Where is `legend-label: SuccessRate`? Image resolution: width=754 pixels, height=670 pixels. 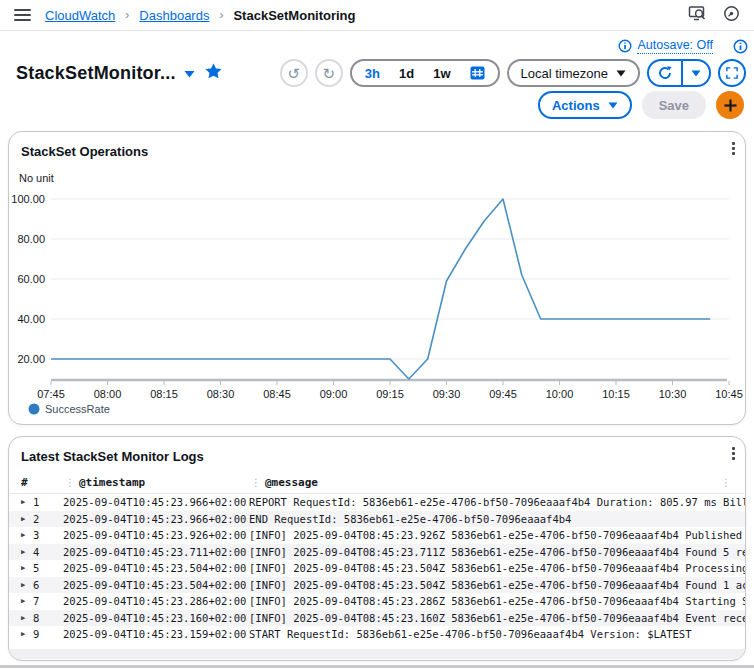 legend-label: SuccessRate is located at coordinates (78, 409).